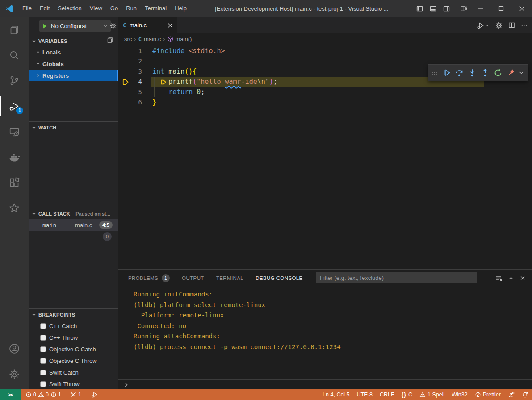 The height and width of the screenshot is (400, 532). What do you see at coordinates (73, 326) in the screenshot?
I see `breakpoint-row: C++ Catch` at bounding box center [73, 326].